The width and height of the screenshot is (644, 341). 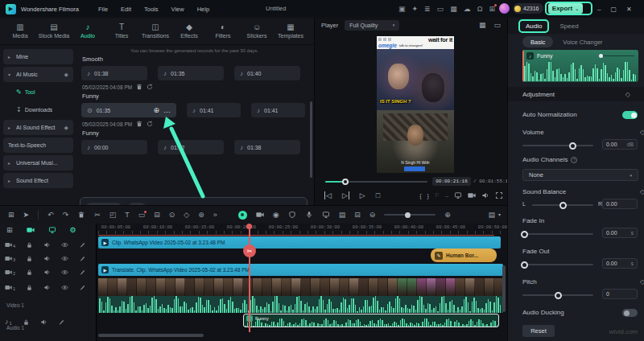 What do you see at coordinates (301, 304) in the screenshot?
I see `video-clip-waveform` at bounding box center [301, 304].